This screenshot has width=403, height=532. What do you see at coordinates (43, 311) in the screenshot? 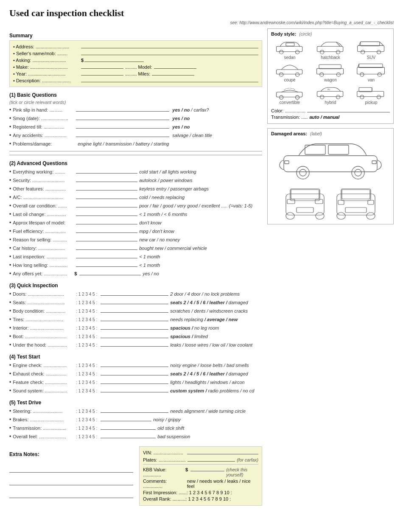
I see `qi-body-label: Body condition: ...............` at bounding box center [43, 311].